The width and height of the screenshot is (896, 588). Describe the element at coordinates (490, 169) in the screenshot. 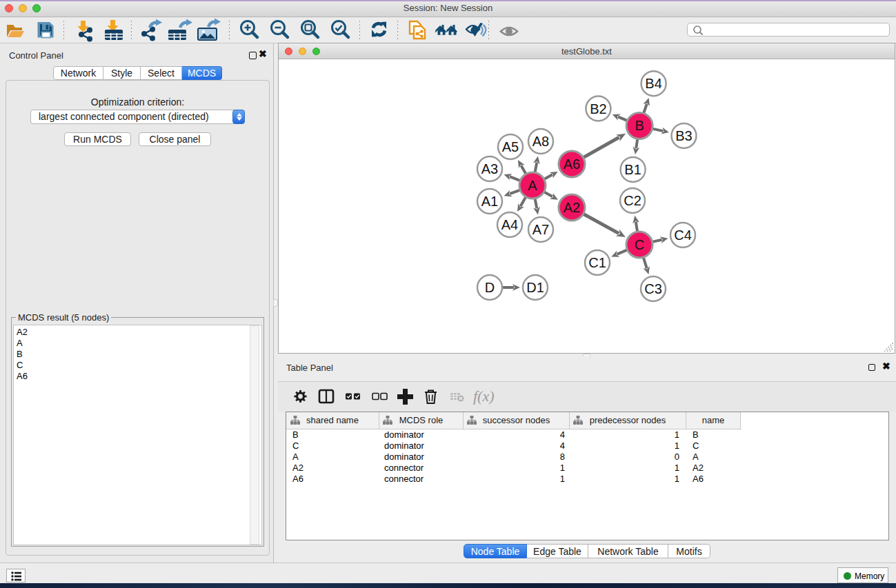

I see `svg-text: A3` at that location.